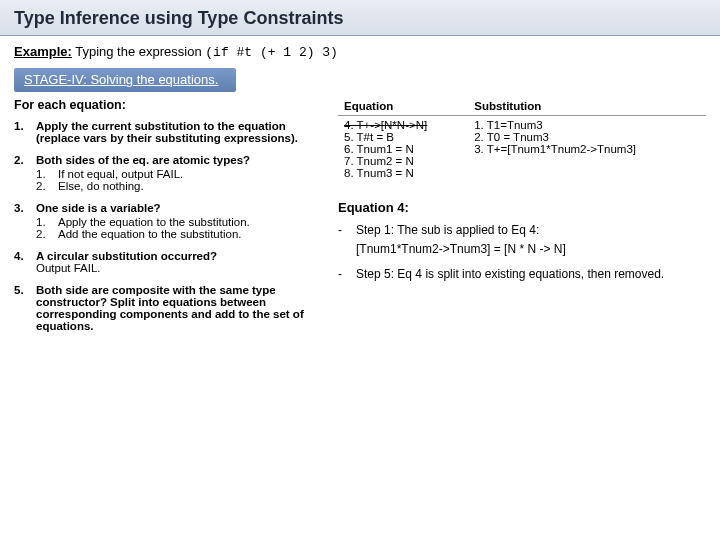  What do you see at coordinates (169, 173) in the screenshot?
I see `step-2: Both sides of the eq. are atomic types? …` at bounding box center [169, 173].